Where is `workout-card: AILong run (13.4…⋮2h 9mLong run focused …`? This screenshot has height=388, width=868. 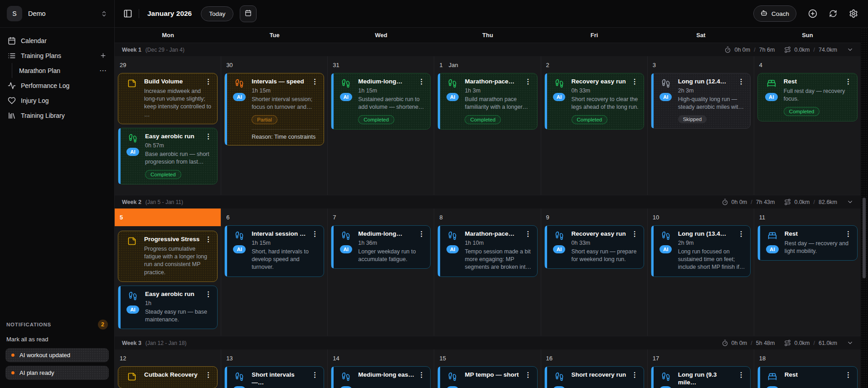
workout-card: AILong run (13.4…⋮2h 9mLong run focused … is located at coordinates (701, 251).